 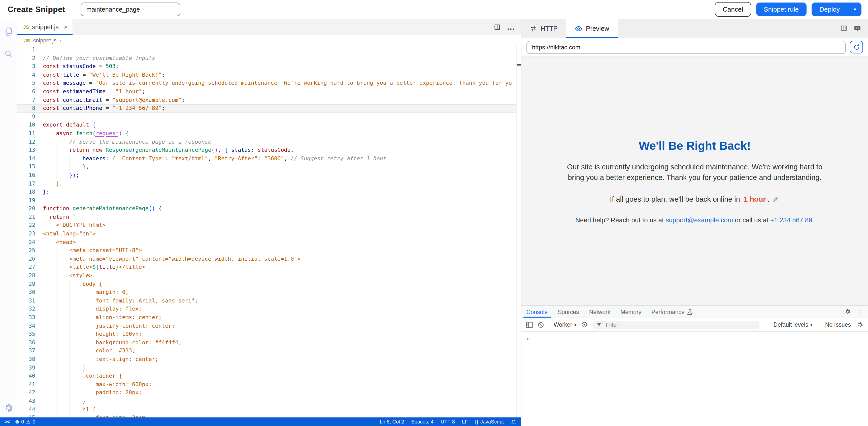 I want to click on status-item: Ln 8, Col 2, so click(x=392, y=422).